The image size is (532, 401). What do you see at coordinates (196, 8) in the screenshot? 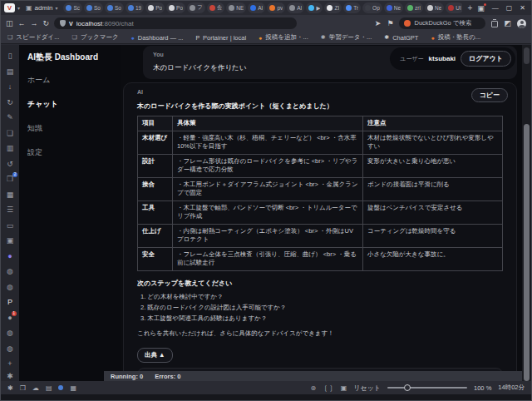
I see `browser-tab: フ` at bounding box center [196, 8].